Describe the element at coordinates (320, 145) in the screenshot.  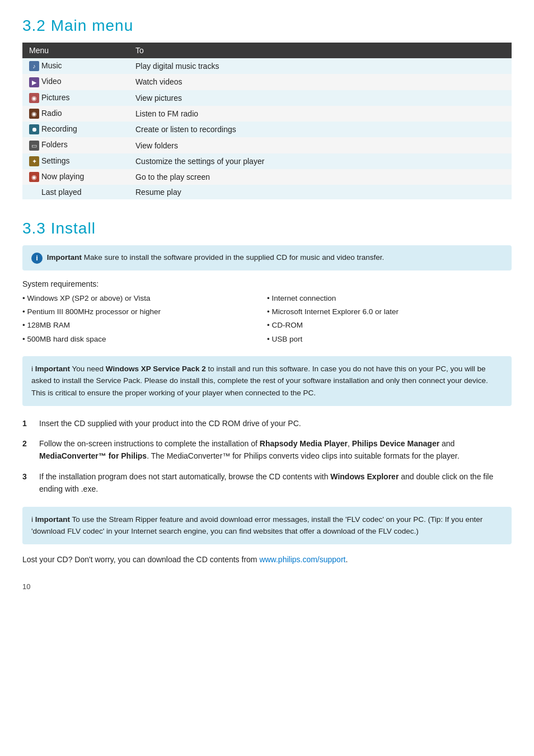
I see `to-cell: View folders` at that location.